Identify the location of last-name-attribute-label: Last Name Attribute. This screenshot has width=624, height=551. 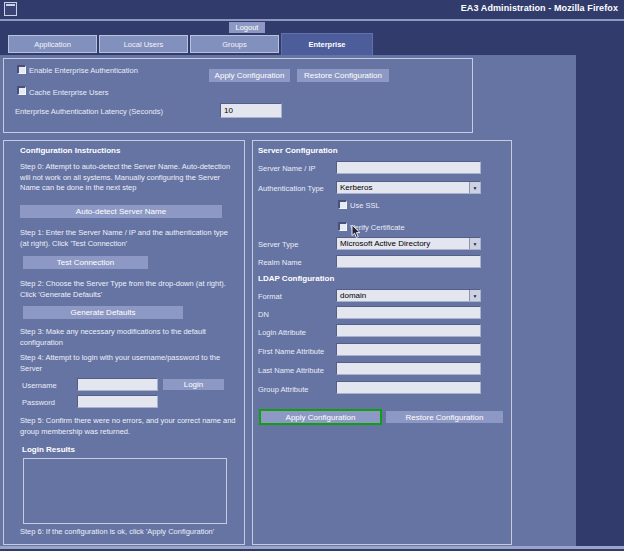
(291, 370).